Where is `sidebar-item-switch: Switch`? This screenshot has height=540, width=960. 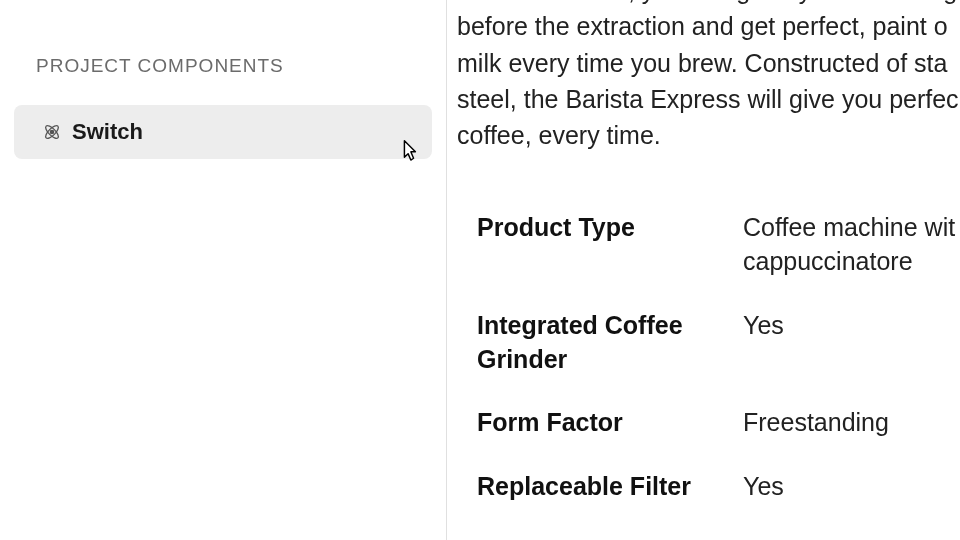 sidebar-item-switch: Switch is located at coordinates (223, 132).